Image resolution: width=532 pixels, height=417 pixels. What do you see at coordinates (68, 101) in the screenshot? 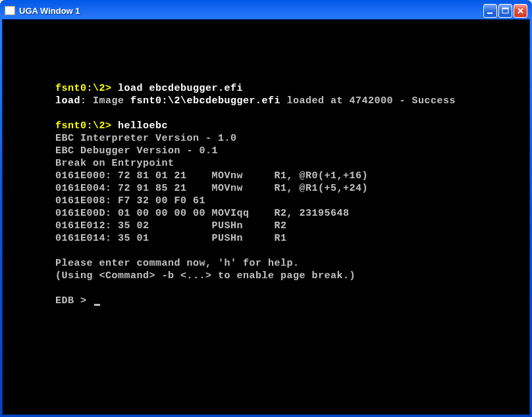
I see `load-label: load` at bounding box center [68, 101].